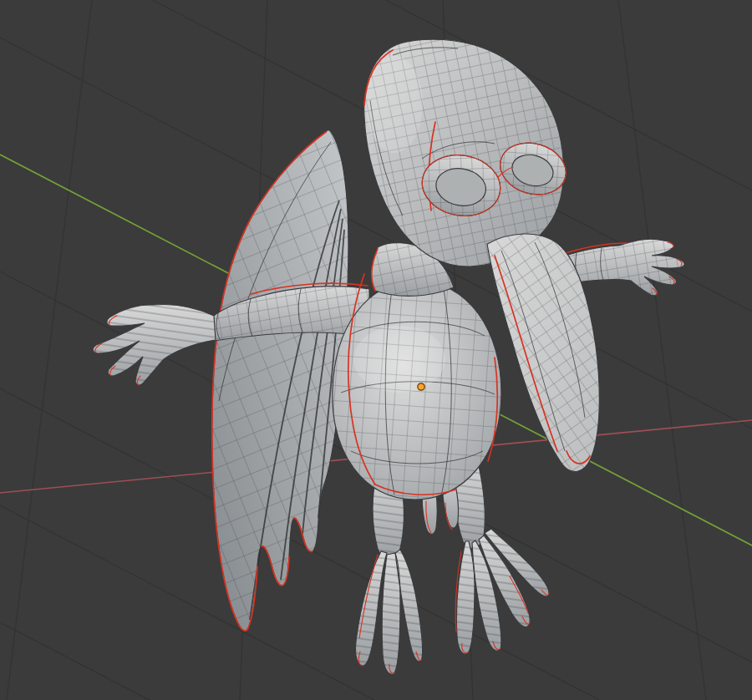 The height and width of the screenshot is (700, 752). I want to click on object-origin-dot, so click(421, 387).